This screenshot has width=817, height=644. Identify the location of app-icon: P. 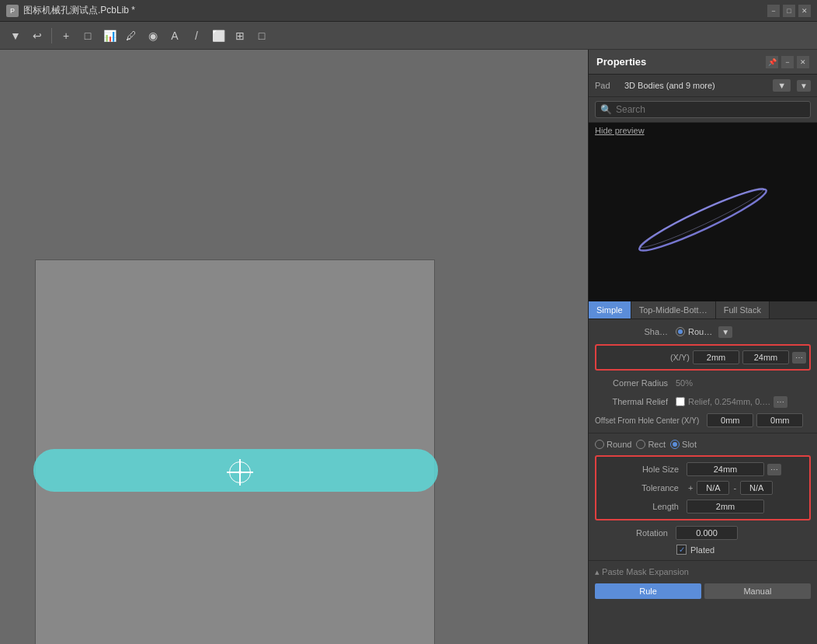
(12, 11).